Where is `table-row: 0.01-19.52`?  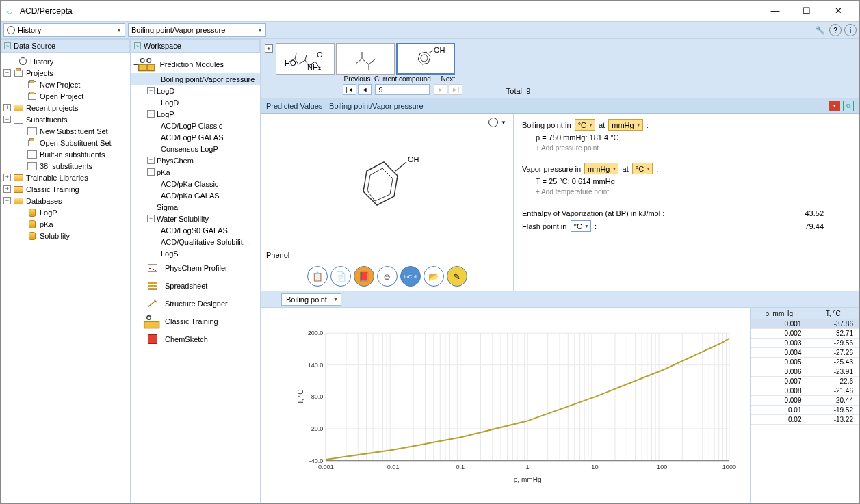 table-row: 0.01-19.52 is located at coordinates (805, 410).